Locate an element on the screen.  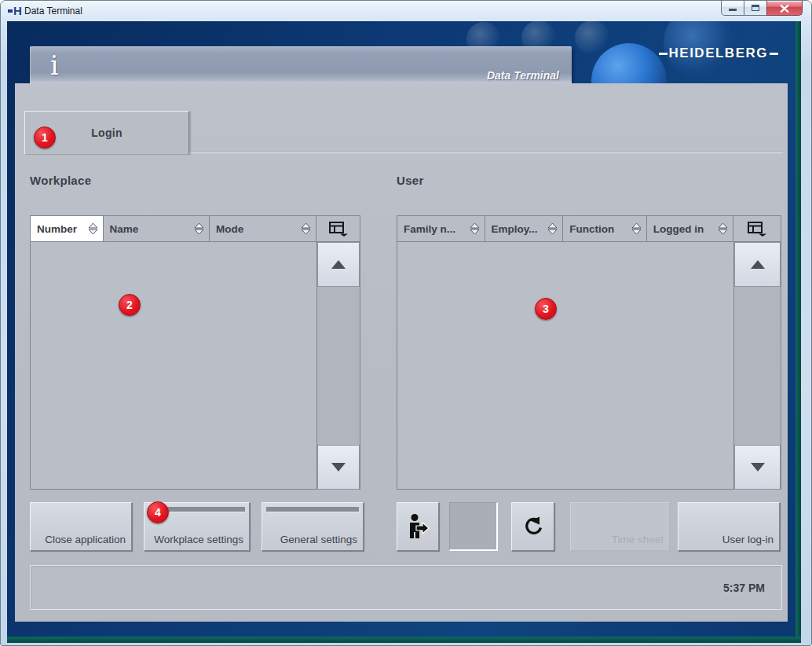
user-column-selector-button is located at coordinates (757, 229).